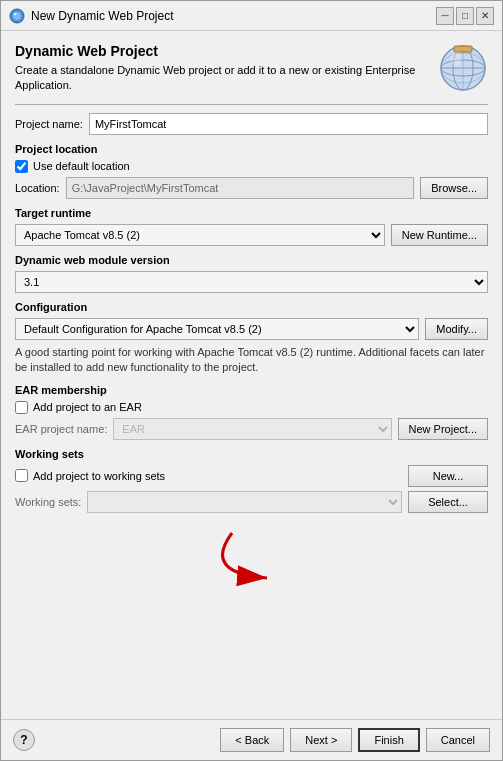  What do you see at coordinates (443, 429) in the screenshot?
I see `new-project-button: New Project...` at bounding box center [443, 429].